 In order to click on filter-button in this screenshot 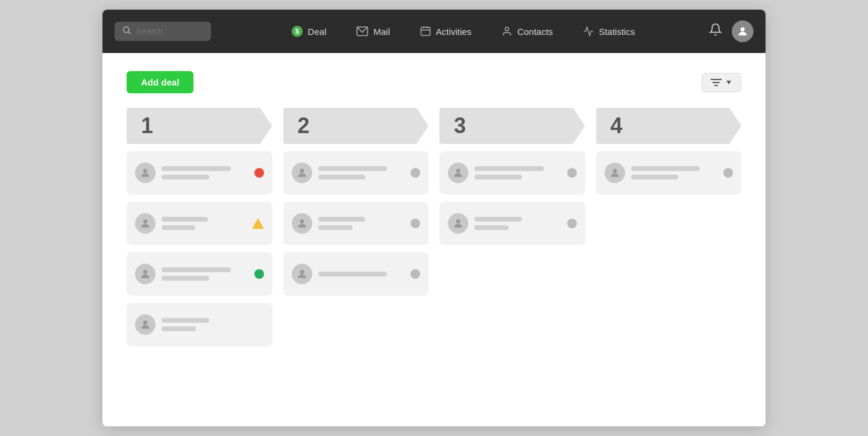, I will do `click(722, 83)`.